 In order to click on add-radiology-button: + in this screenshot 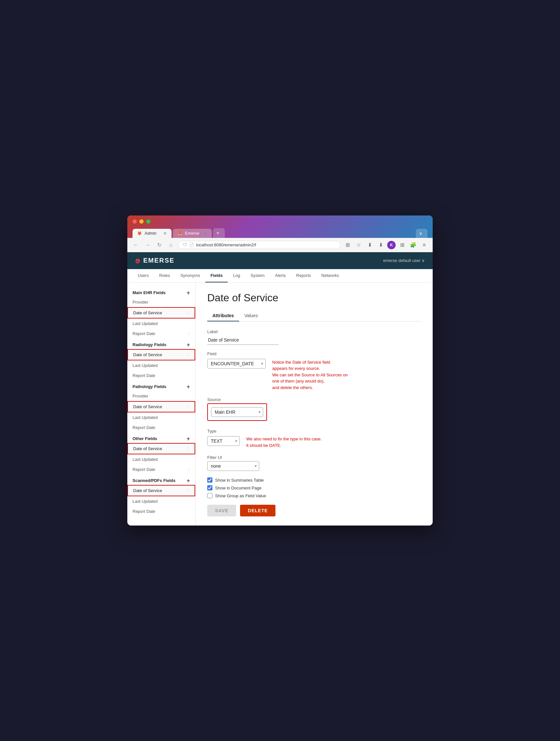, I will do `click(188, 345)`.